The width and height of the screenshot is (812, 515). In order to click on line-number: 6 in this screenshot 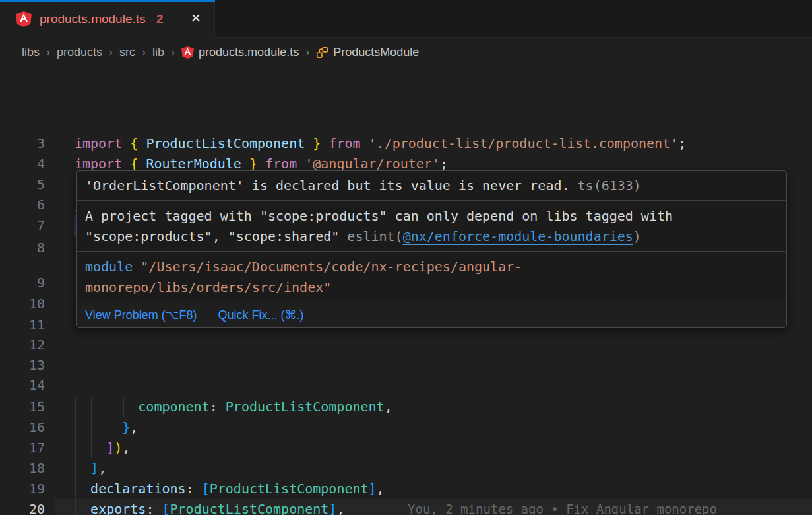, I will do `click(22, 205)`.